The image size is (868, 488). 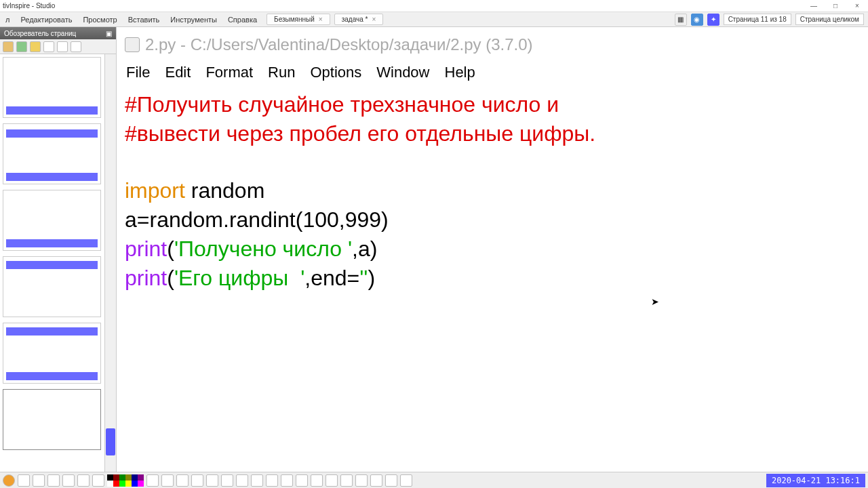 I want to click on sidebar-title: Обозреватель страниц, so click(x=40, y=34).